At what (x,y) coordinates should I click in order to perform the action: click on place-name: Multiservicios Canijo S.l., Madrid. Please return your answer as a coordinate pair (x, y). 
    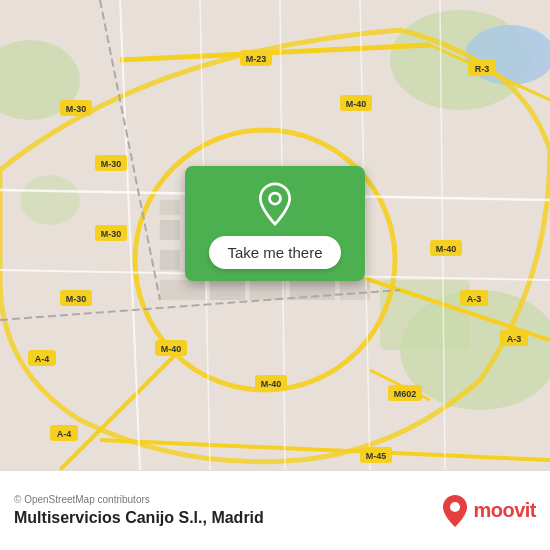
    Looking at the image, I should click on (228, 518).